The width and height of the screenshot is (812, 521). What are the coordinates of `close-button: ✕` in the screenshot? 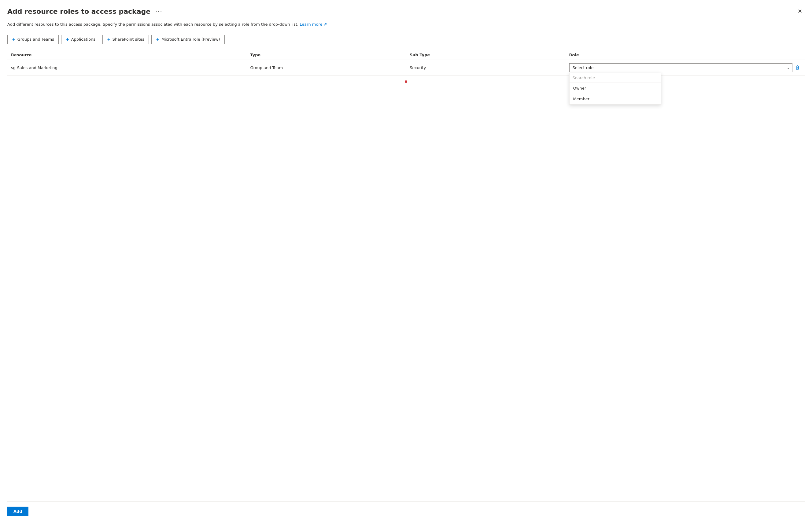 It's located at (800, 12).